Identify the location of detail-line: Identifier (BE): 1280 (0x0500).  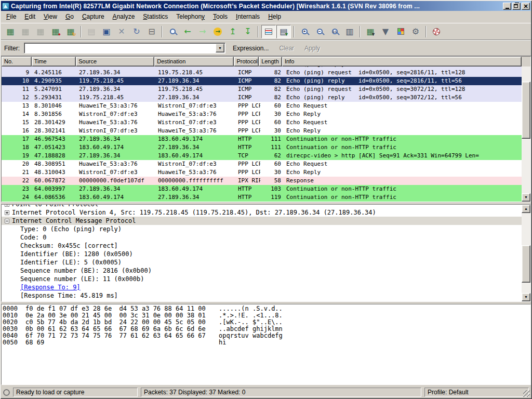
(262, 254).